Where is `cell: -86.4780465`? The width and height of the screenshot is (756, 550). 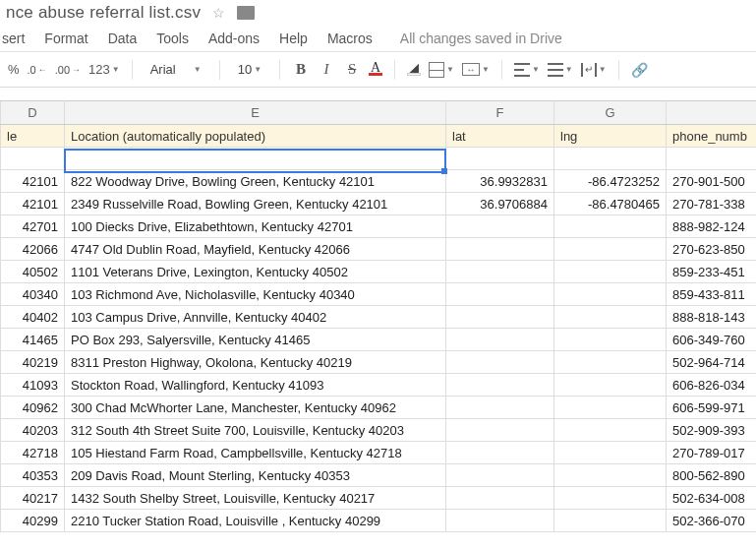
cell: -86.4780465 is located at coordinates (611, 205).